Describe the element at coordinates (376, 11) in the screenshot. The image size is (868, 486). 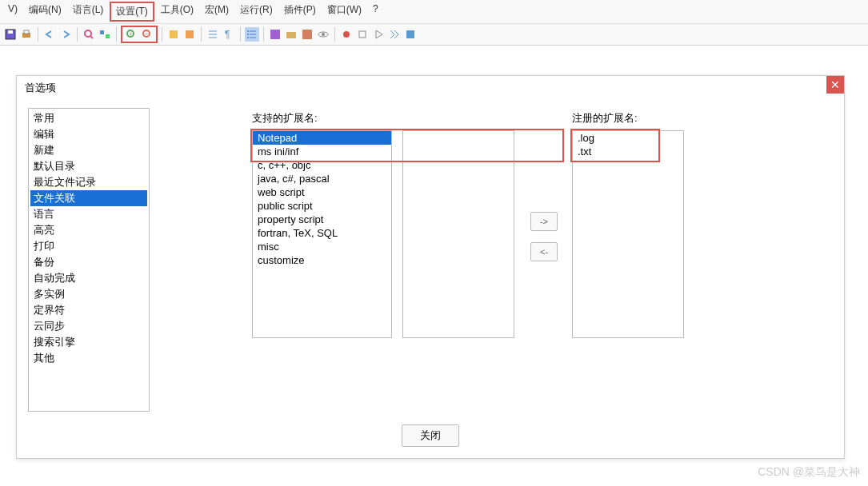
I see `menu-item-help: ?` at that location.